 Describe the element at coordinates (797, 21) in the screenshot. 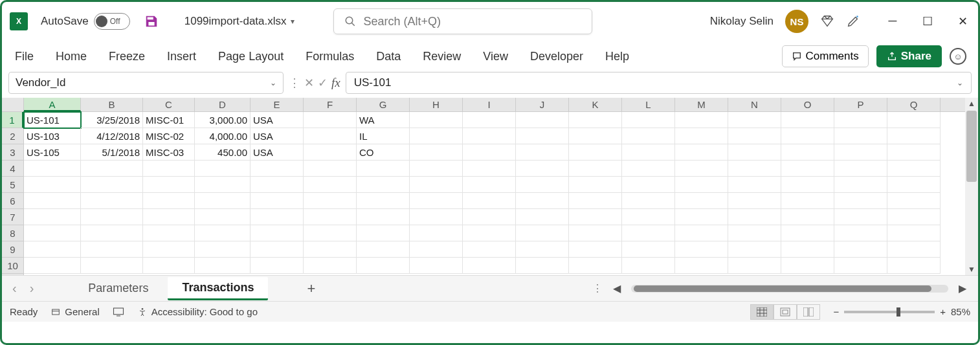

I see `avatar: NS` at that location.